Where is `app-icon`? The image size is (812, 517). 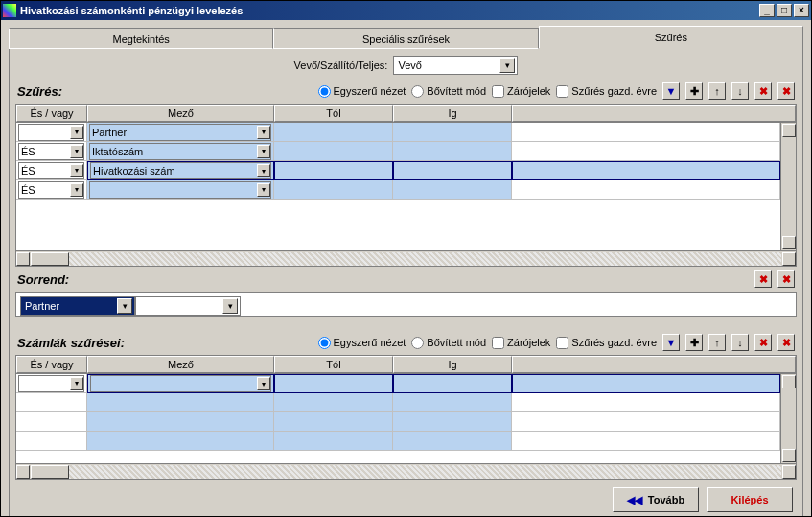 app-icon is located at coordinates (10, 11).